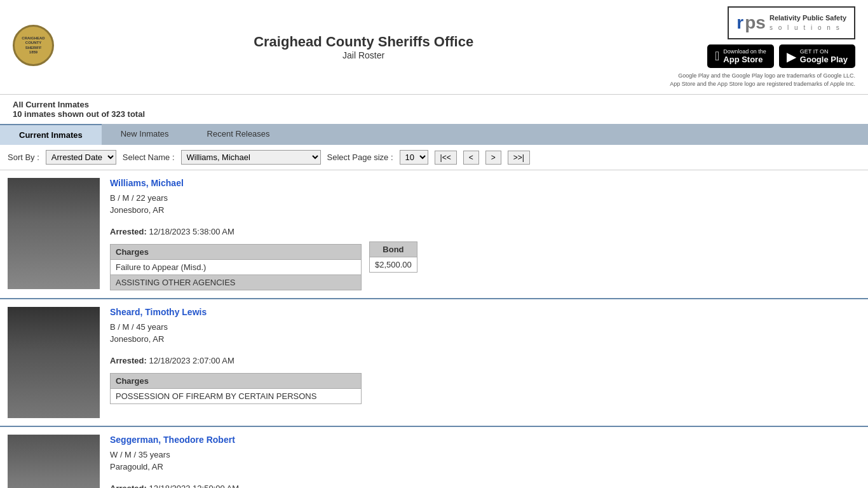 The width and height of the screenshot is (868, 488). What do you see at coordinates (493, 158) in the screenshot?
I see `nav-next-button: >` at bounding box center [493, 158].